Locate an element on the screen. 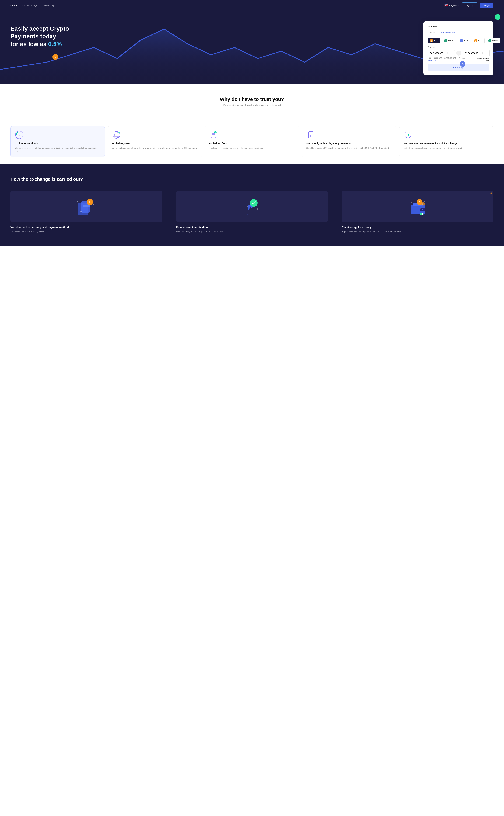  language-label: English is located at coordinates (453, 5).